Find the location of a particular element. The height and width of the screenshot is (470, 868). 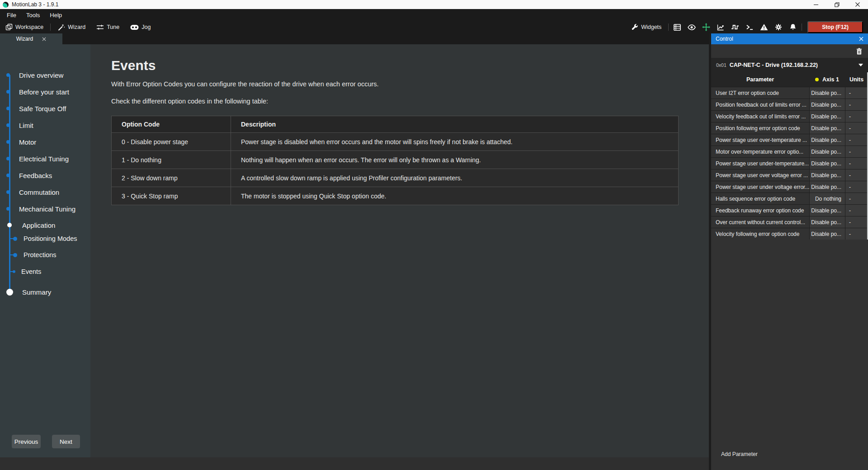

jog-button: Jog is located at coordinates (140, 27).